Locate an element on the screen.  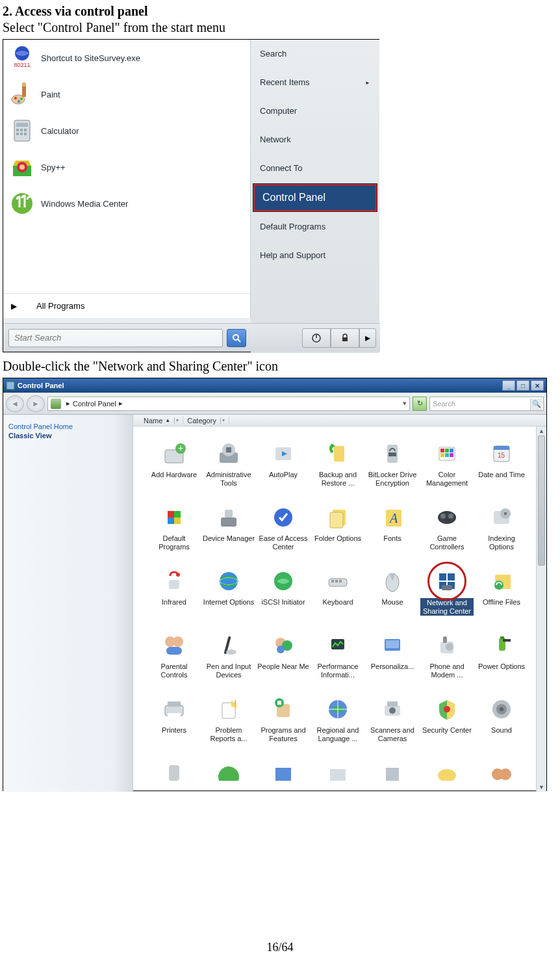
start-menu-item-wmc: Windows Media Center is located at coordinates (127, 203).